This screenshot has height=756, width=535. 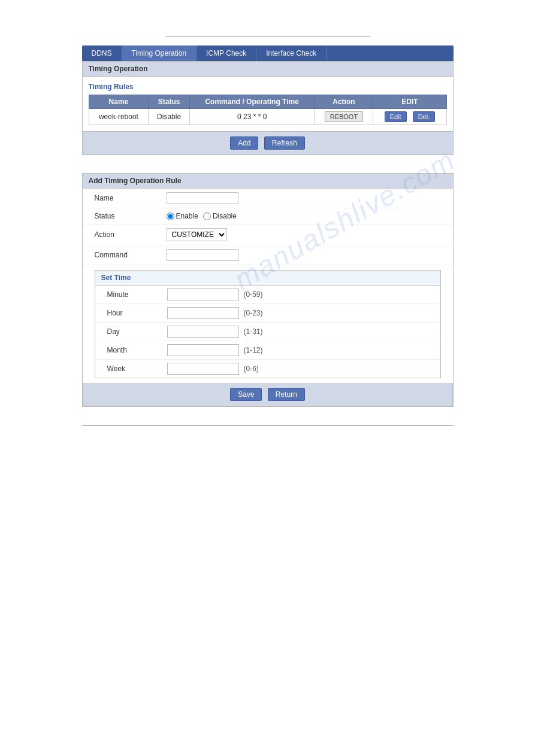 I want to click on day-label: Day, so click(x=137, y=332).